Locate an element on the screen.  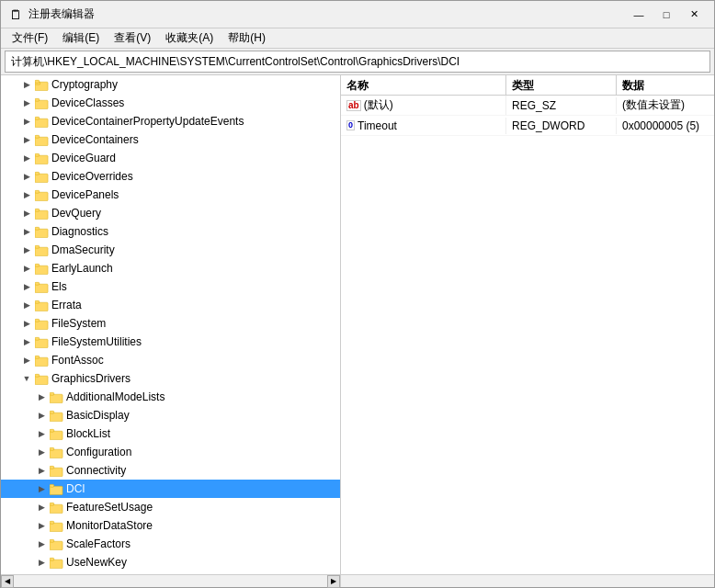
tree-item-els: ▶ Els is located at coordinates (171, 287).